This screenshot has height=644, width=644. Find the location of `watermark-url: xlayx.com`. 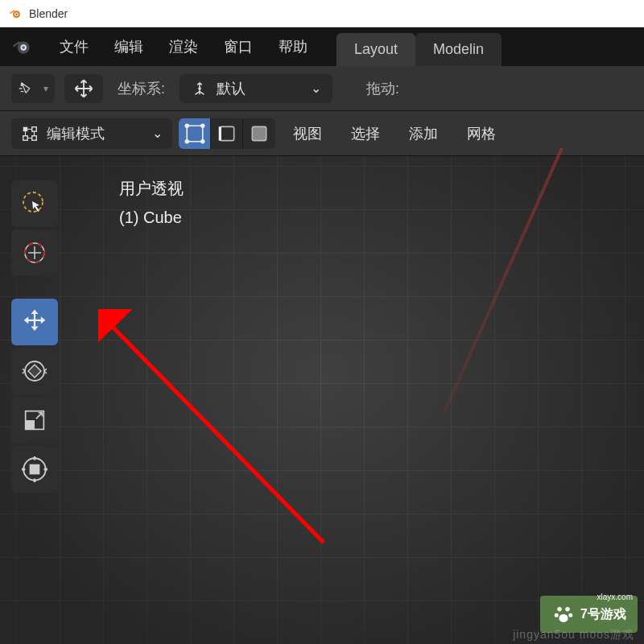

watermark-url: xlayx.com is located at coordinates (615, 597).